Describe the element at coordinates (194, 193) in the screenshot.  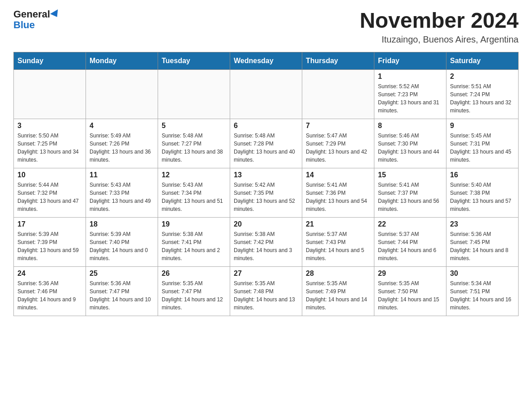
I see `table-cell: 12Sunrise: 5:43 AMSunset: 7:34 PMDayligh…` at that location.